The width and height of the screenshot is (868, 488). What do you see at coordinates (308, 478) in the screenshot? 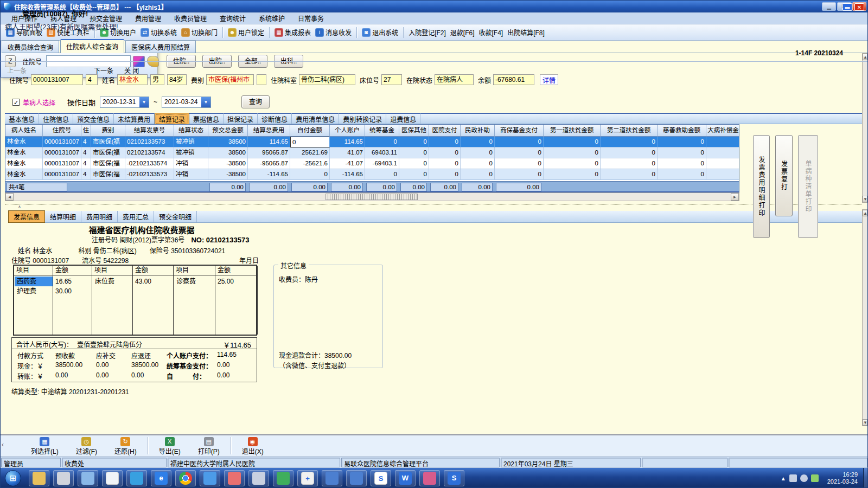
I see `taskbar-item-medical-record: +` at bounding box center [308, 478].